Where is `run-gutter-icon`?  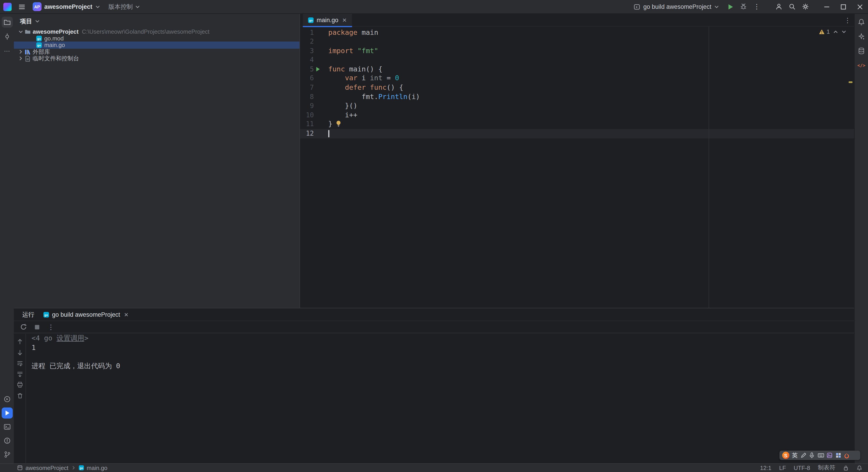
run-gutter-icon is located at coordinates (318, 69).